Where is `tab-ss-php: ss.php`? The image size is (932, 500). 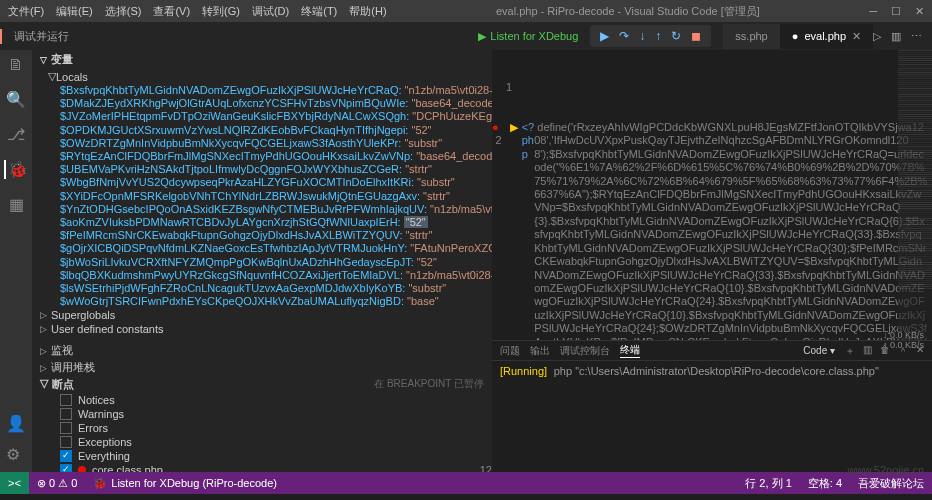
tab-ss-php: ss.php is located at coordinates (751, 36).